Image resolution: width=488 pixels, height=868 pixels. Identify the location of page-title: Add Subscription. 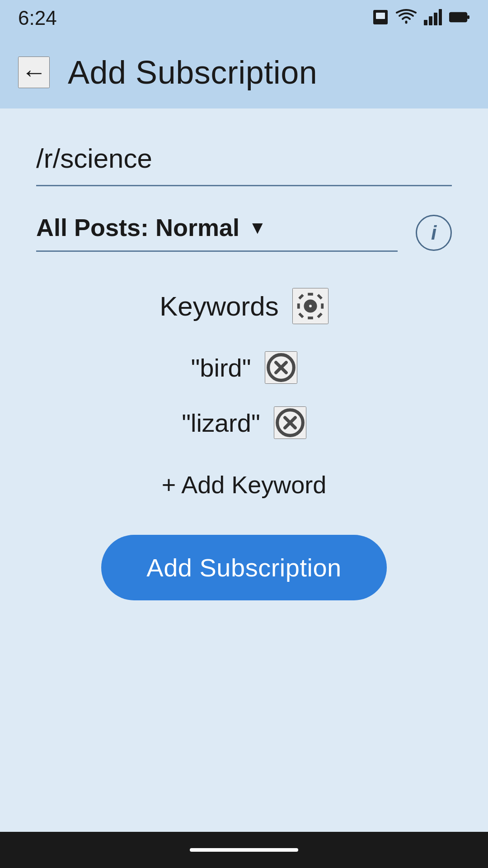
(192, 72).